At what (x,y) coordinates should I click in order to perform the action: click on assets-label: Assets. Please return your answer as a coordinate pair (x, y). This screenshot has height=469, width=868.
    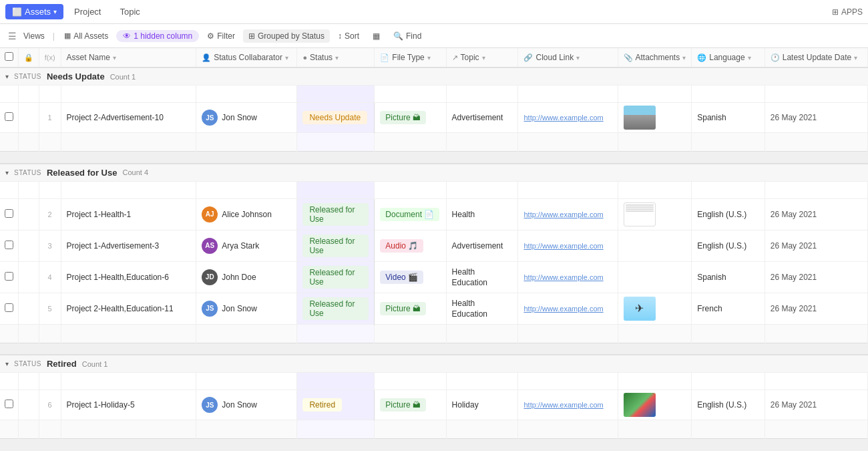
    Looking at the image, I should click on (37, 12).